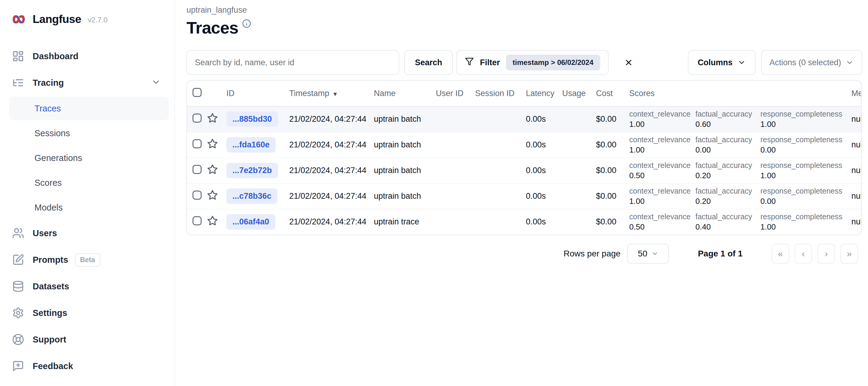 Image resolution: width=868 pixels, height=386 pixels. Describe the element at coordinates (51, 286) in the screenshot. I see `sidebar-item-label: Datasets` at that location.